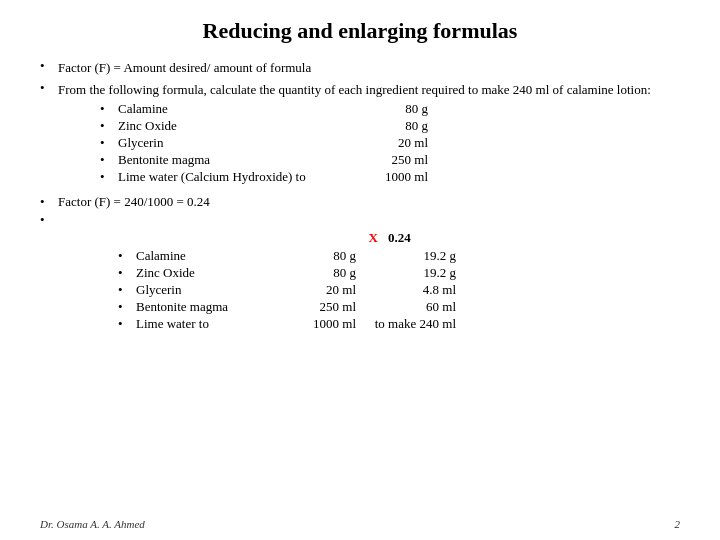 This screenshot has height=540, width=720. What do you see at coordinates (678, 524) in the screenshot?
I see `footer-page-number: 2` at bounding box center [678, 524].